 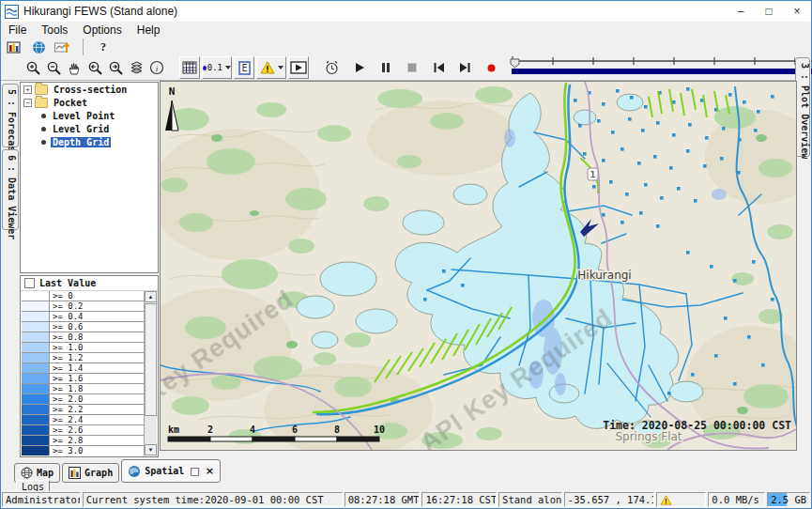 I want to click on scale-tick: 8, so click(x=337, y=430).